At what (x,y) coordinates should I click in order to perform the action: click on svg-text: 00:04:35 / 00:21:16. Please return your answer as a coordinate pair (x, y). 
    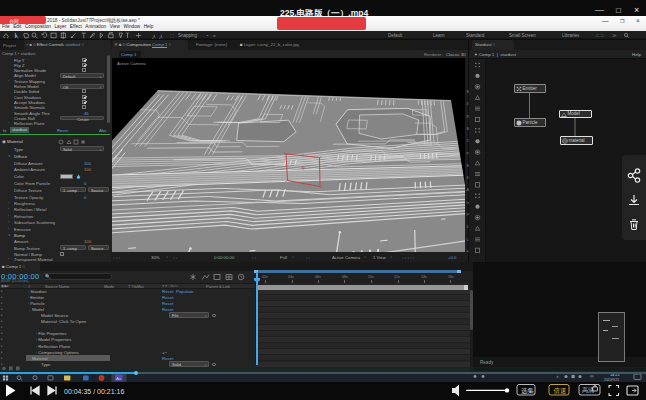
    Looking at the image, I should click on (94, 392).